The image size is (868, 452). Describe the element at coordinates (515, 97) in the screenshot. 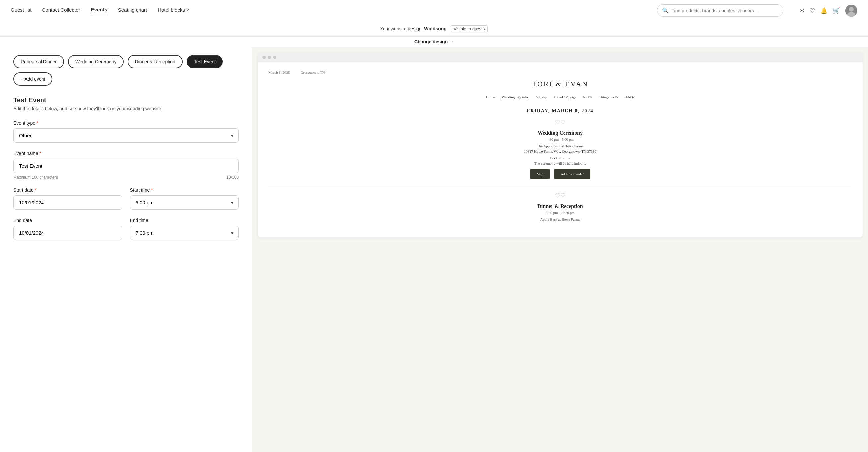

I see `preview-nav-wedding-day: Wedding day info` at that location.